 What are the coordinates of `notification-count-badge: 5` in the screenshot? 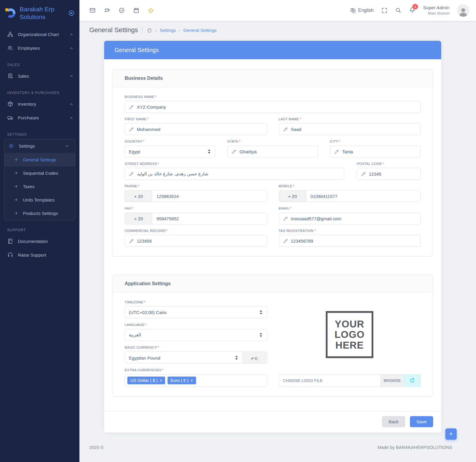 It's located at (415, 7).